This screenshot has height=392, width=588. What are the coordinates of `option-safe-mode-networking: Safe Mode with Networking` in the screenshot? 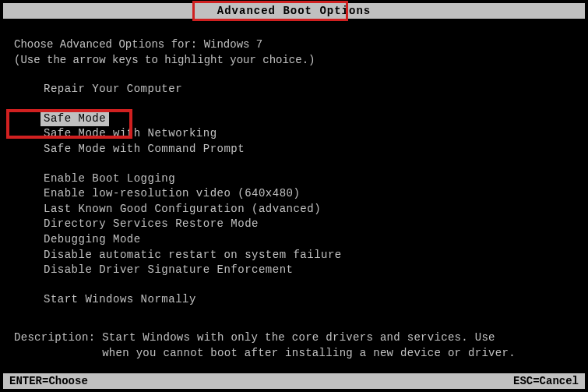 It's located at (308, 134).